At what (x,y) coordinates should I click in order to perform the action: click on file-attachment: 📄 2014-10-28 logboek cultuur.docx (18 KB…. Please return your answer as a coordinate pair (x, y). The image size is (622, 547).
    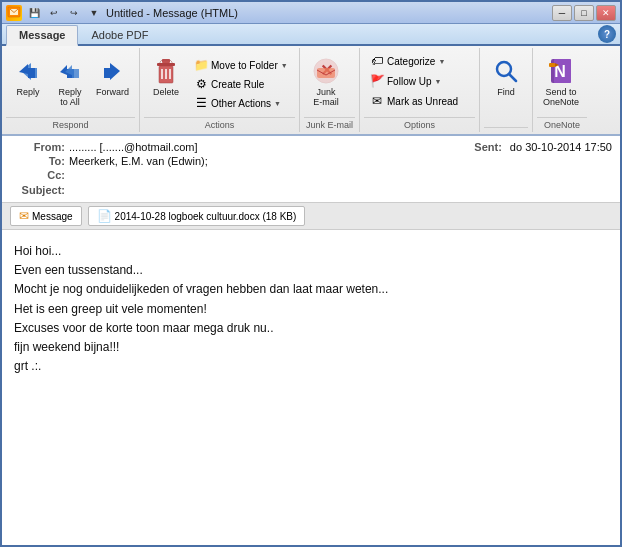
    Looking at the image, I should click on (197, 216).